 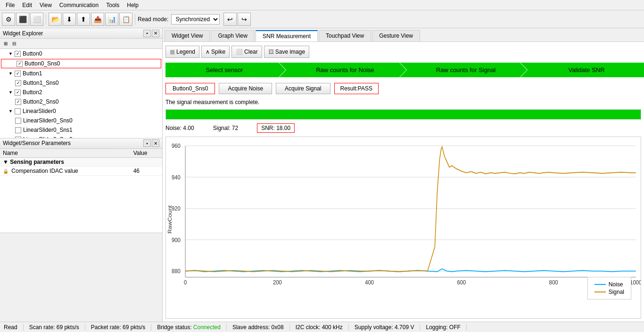 What do you see at coordinates (6, 43) in the screenshot?
I see `widget-expand-all: ⊞` at bounding box center [6, 43].